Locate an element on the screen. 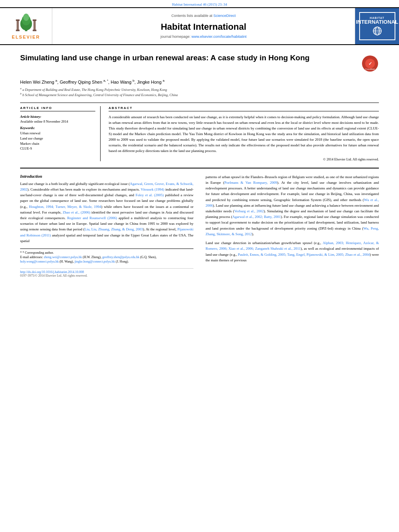 The height and width of the screenshot is (532, 399). author-sup-a2: a, * is located at coordinates (106, 80).